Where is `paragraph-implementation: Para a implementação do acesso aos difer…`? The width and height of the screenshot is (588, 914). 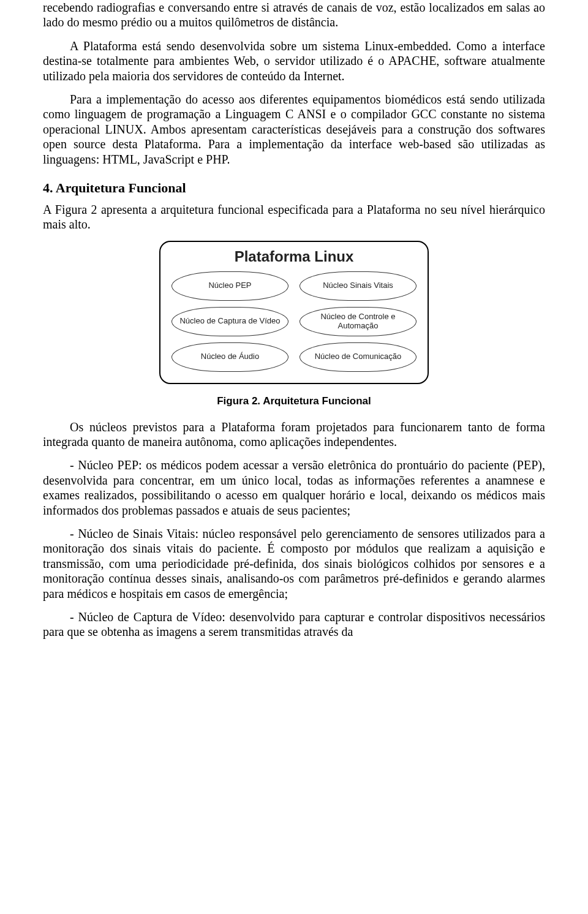 paragraph-implementation: Para a implementação do acesso aos difer… is located at coordinates (294, 129).